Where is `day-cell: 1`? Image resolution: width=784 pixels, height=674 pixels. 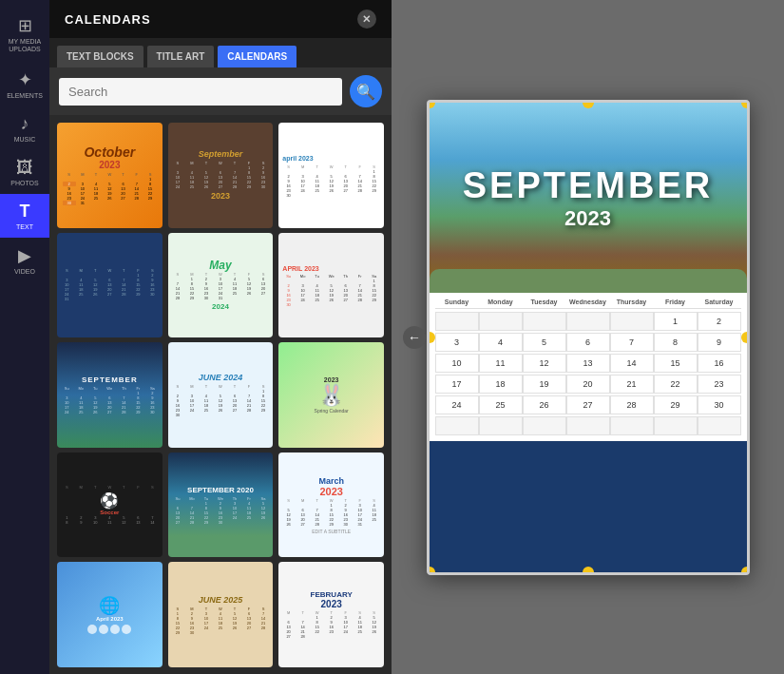
day-cell: 1 is located at coordinates (676, 321).